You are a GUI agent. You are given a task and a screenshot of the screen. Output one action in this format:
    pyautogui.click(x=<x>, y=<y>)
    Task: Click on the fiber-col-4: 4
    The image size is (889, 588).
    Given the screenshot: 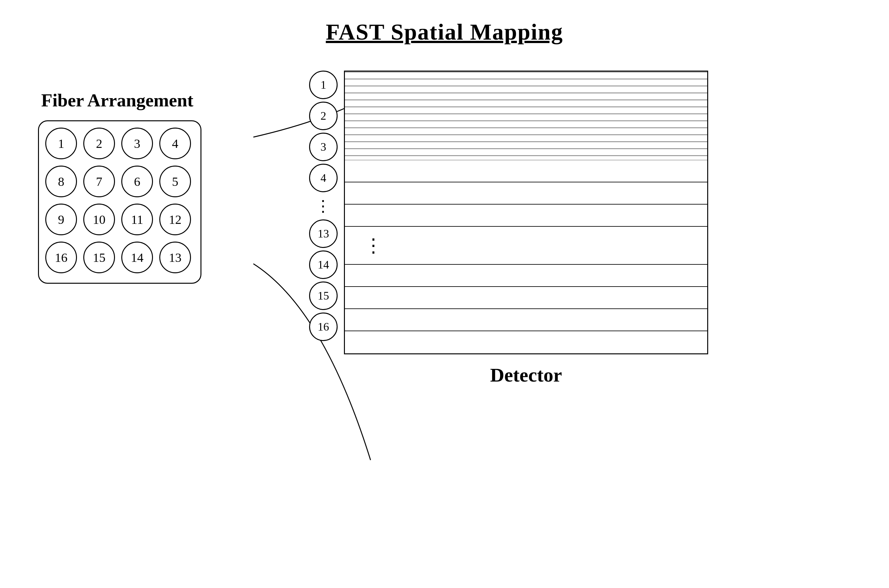 What is the action you would take?
    pyautogui.click(x=323, y=178)
    